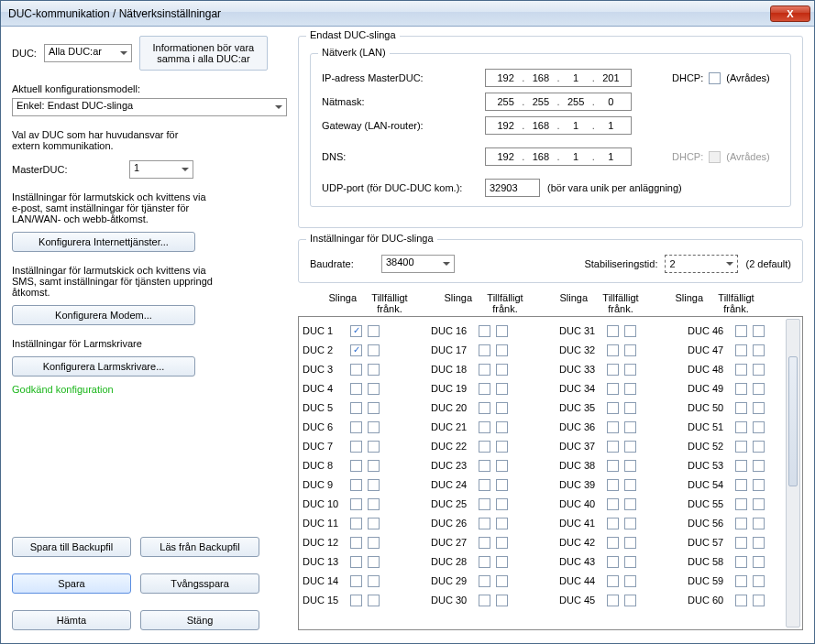  Describe the element at coordinates (104, 366) in the screenshot. I see `configure-printer-button: Konfigurera Larmskrivare...` at that location.